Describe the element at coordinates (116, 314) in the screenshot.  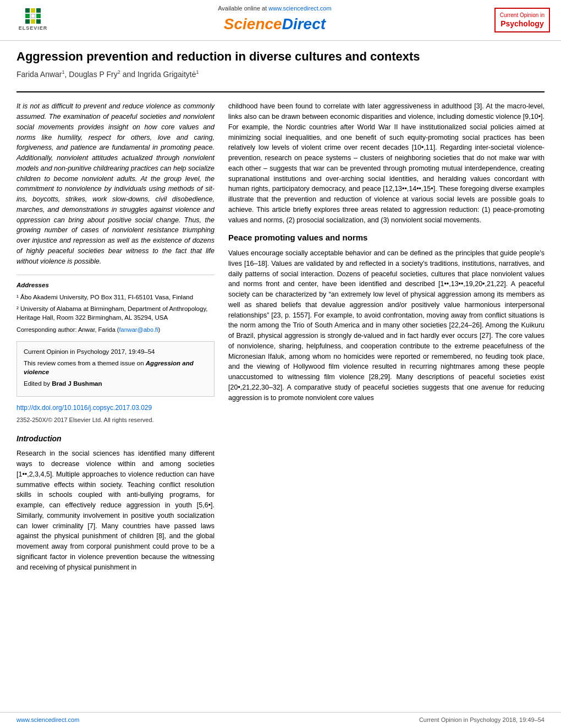
I see `address-2: ² University of Alabama at Birmingham, D…` at that location.